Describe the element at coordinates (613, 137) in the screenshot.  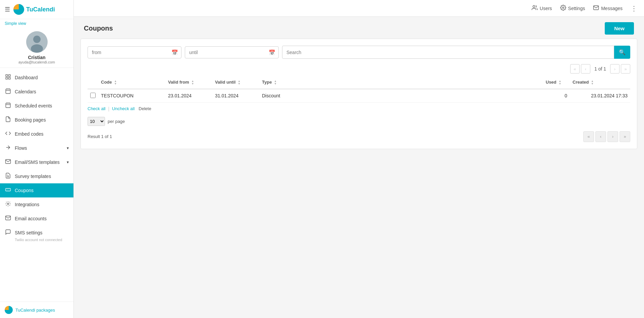
I see `next-page-bottom-button: ›` at that location.